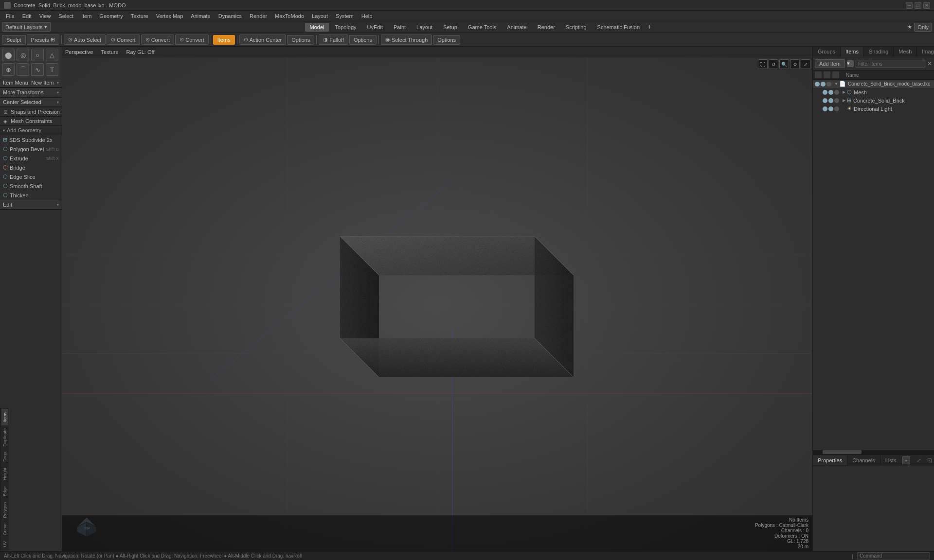  I want to click on sculpt-button: Sculpt, so click(14, 40).